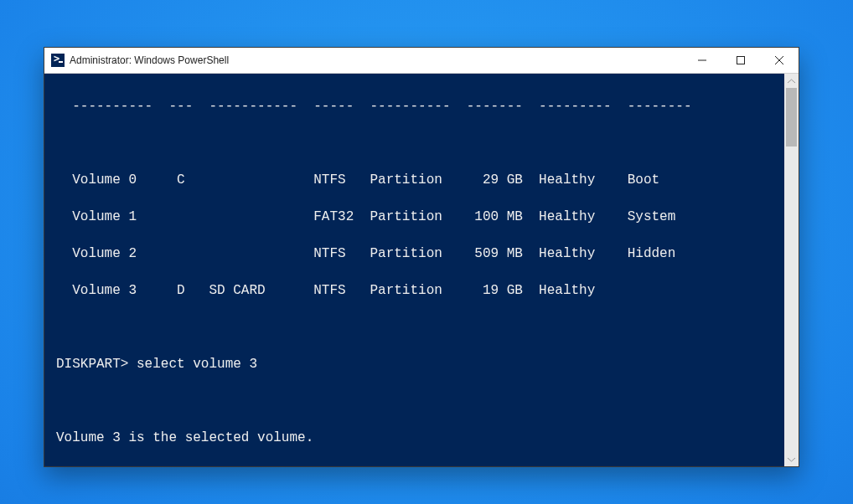 The image size is (853, 504). What do you see at coordinates (702, 60) in the screenshot?
I see `minimize-icon` at bounding box center [702, 60].